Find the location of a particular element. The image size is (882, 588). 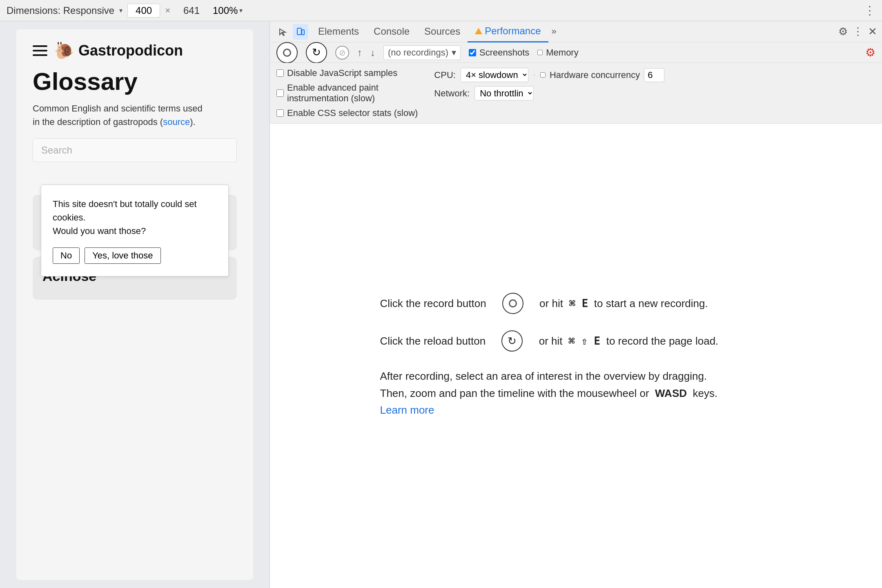

hardware-label: Hardware concurrency is located at coordinates (595, 75).